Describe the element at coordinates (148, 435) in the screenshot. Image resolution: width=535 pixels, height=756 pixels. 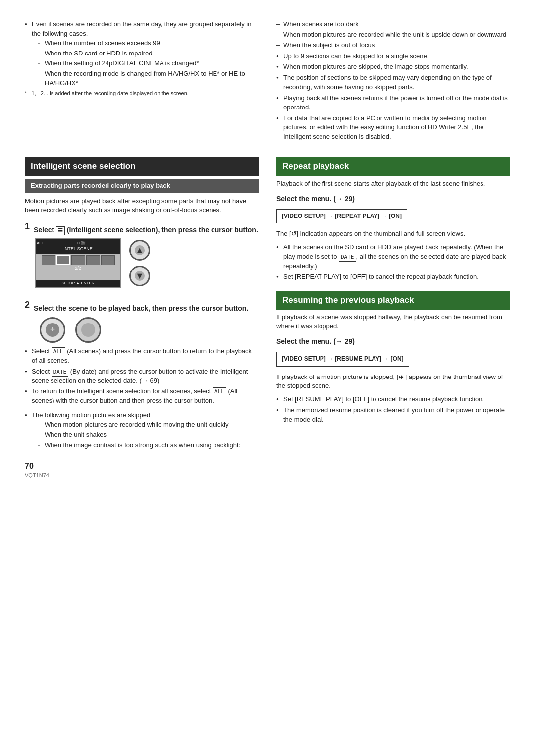
I see `skipped-sub-2: When the unit shakes` at that location.